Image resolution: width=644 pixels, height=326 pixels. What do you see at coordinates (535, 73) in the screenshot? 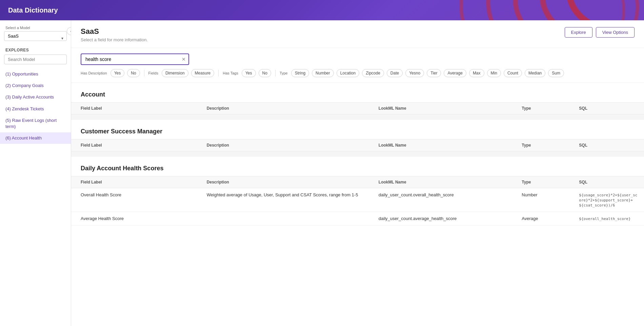
I see `filter-type-median: Median` at bounding box center [535, 73].